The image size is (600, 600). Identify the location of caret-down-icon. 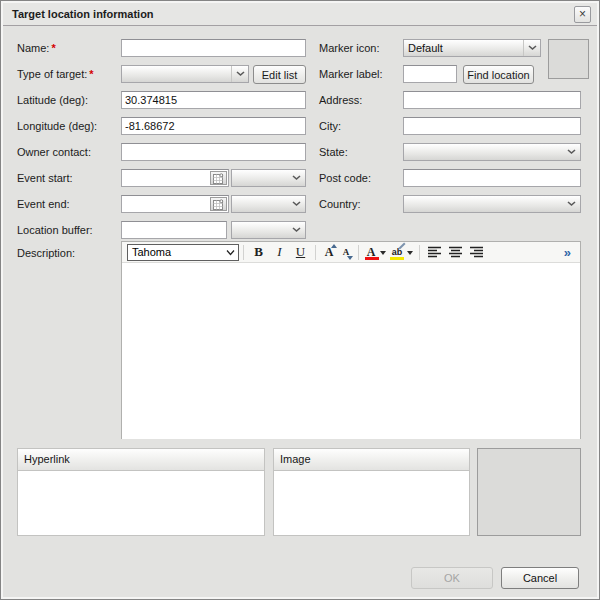
(350, 258).